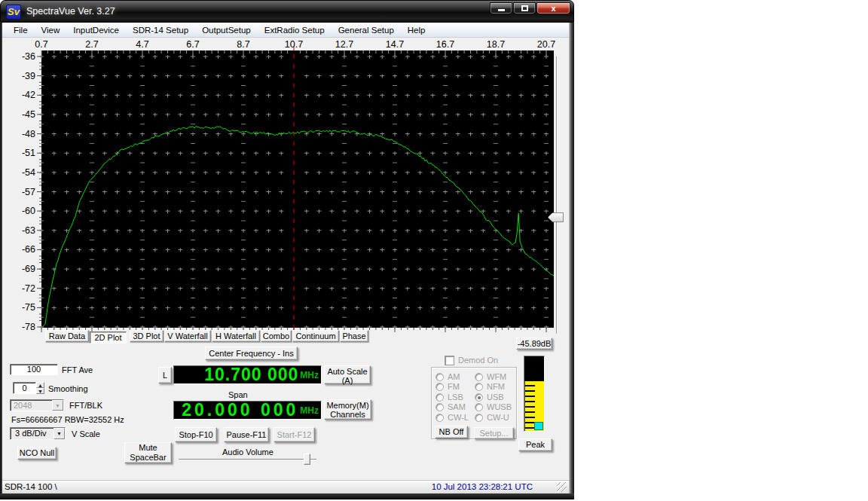 This screenshot has width=868, height=501. What do you see at coordinates (148, 448) in the screenshot?
I see `mute-line1: Mute` at bounding box center [148, 448].